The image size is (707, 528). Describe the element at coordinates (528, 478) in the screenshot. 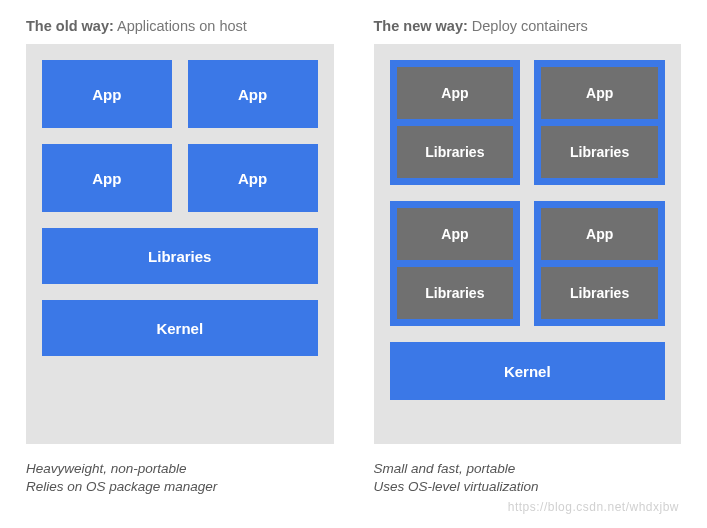

I see `new-way-caption: Small and fast, portable Uses OS-level v…` at that location.